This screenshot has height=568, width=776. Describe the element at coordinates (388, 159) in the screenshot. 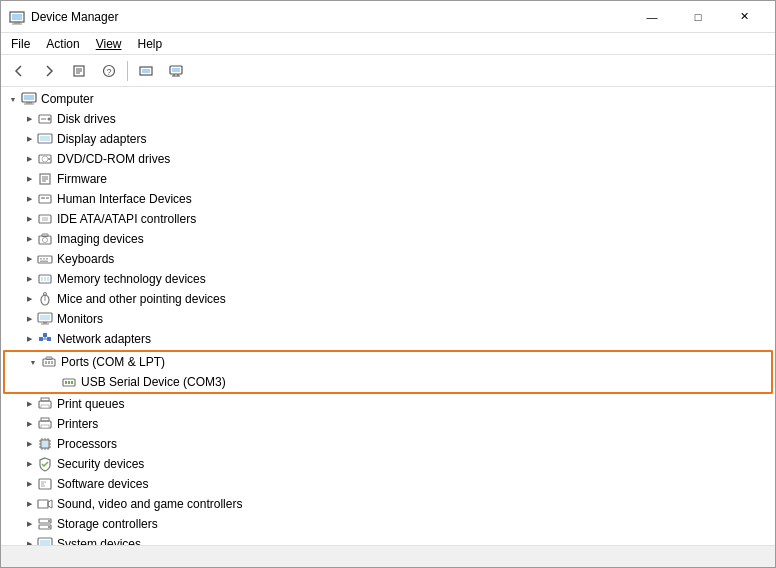

I see `tree-item-dvd-rom: DVD/CD-ROM drives` at that location.